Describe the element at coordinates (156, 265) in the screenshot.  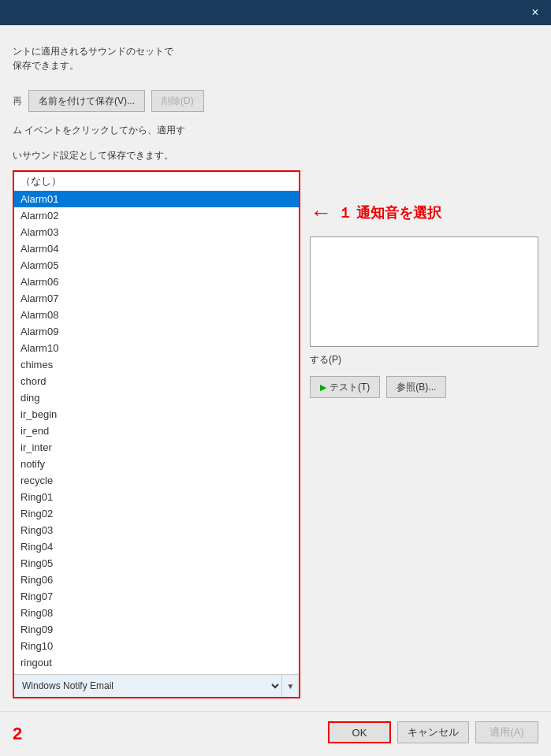
I see `list-item: Alarm05` at that location.